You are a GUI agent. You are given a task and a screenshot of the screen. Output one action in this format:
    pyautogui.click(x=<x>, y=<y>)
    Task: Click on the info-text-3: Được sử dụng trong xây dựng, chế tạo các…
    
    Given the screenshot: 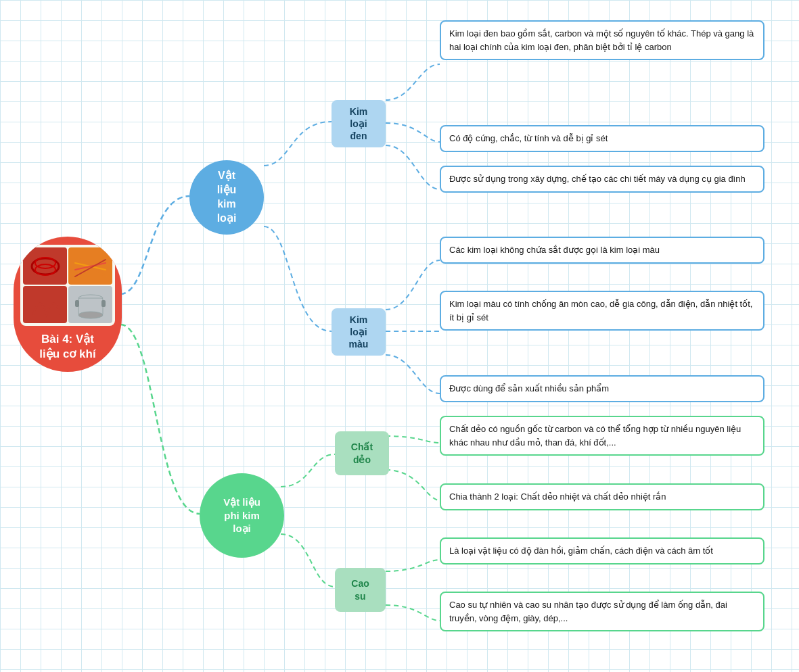 What is the action you would take?
    pyautogui.click(x=597, y=178)
    